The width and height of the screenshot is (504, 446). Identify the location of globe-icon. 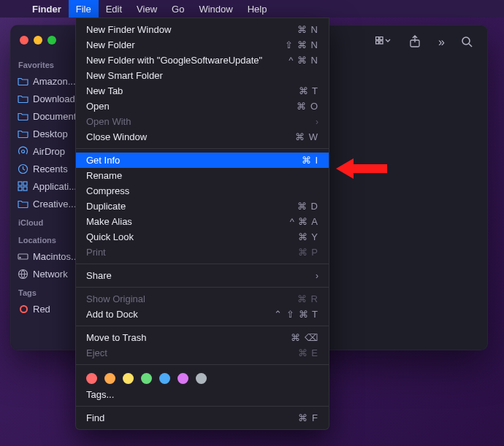
(23, 274).